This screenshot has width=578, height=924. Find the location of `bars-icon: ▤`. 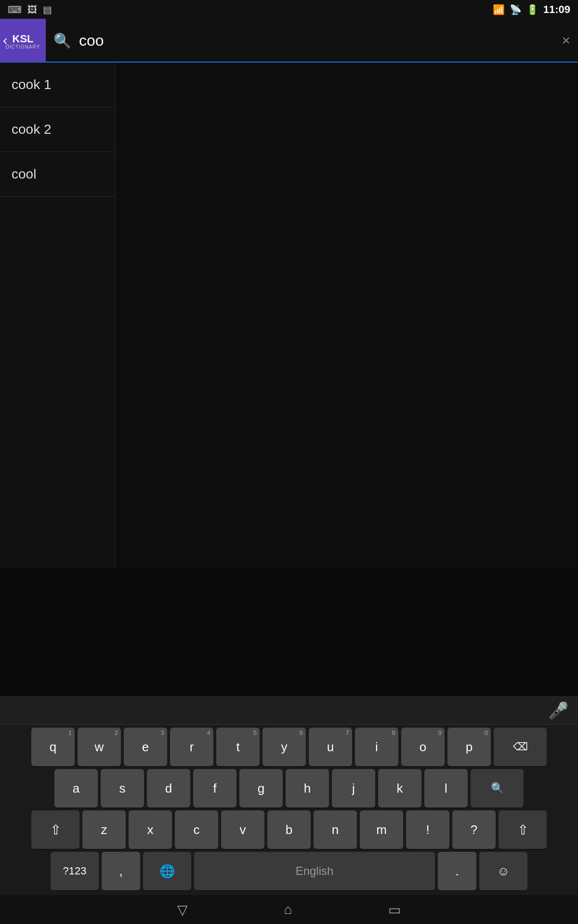

bars-icon: ▤ is located at coordinates (47, 10).